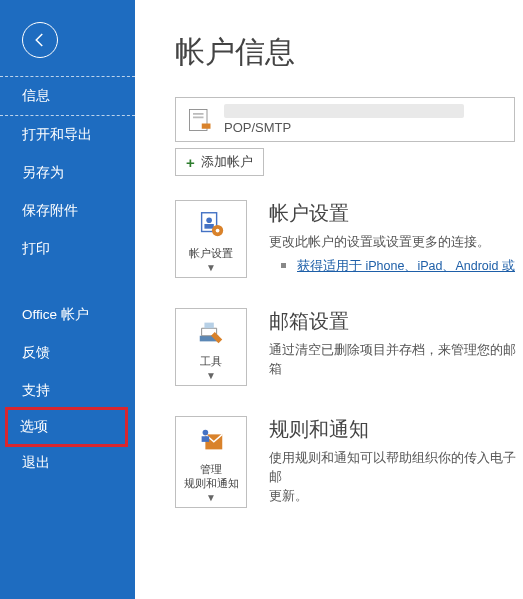 The image size is (523, 599). I want to click on sidebar-item-save-attachments: 保存附件, so click(68, 211).